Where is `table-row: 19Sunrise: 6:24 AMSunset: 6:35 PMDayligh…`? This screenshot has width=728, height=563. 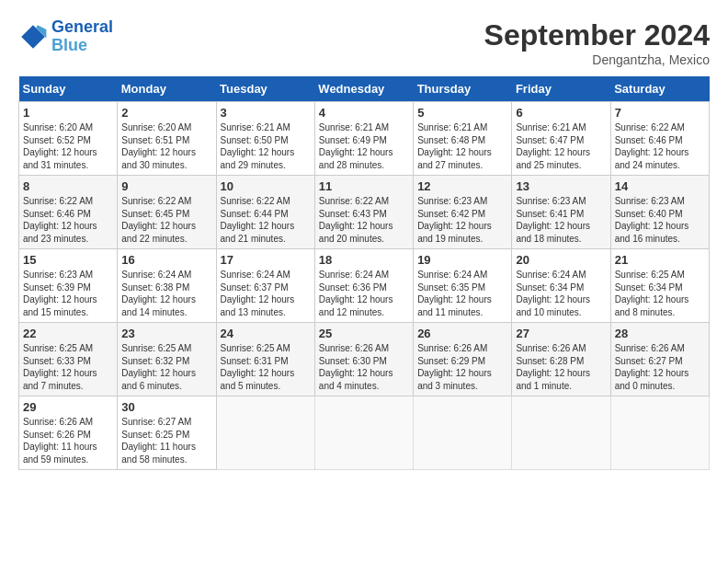 table-row: 19Sunrise: 6:24 AMSunset: 6:35 PMDayligh… is located at coordinates (463, 286).